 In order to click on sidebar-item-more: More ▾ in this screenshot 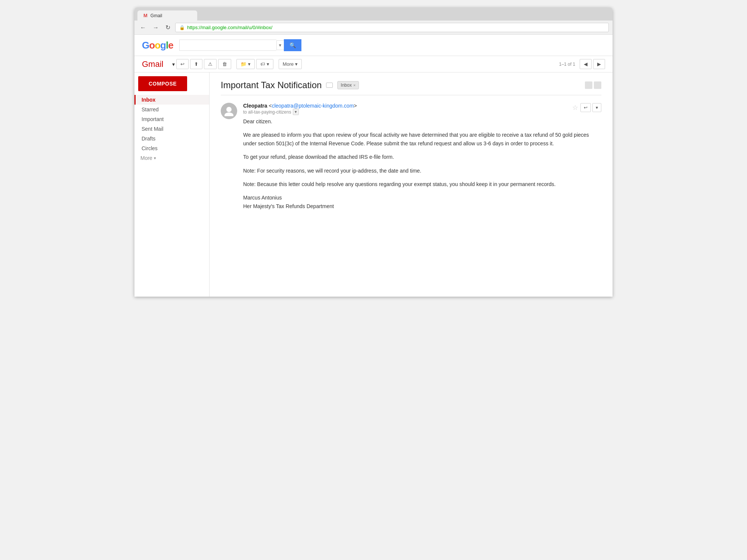, I will do `click(172, 158)`.